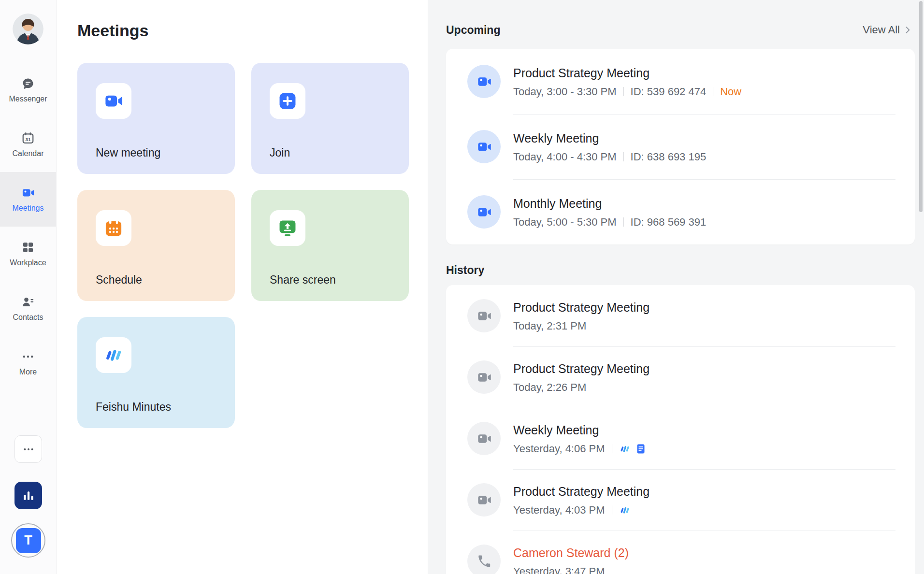  Describe the element at coordinates (580, 439) in the screenshot. I see `meeting-info: Weekly Meeting Yesterday, 4:06 PM` at that location.